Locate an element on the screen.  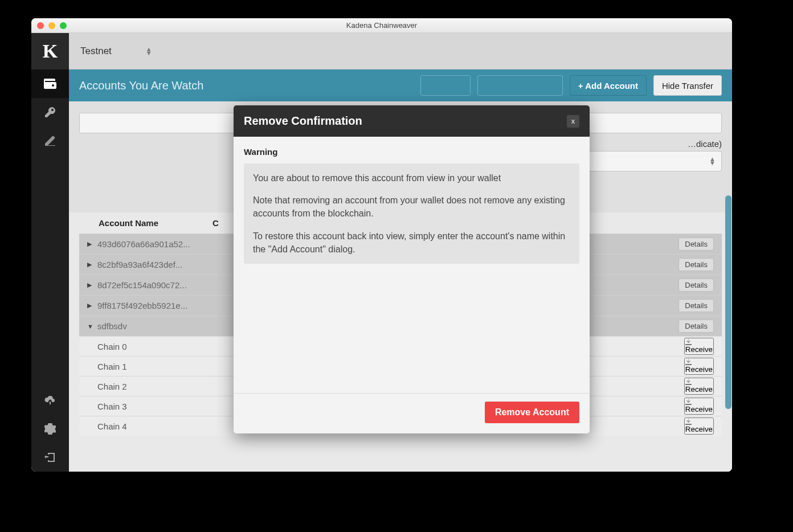
gear-icon is located at coordinates (50, 429).